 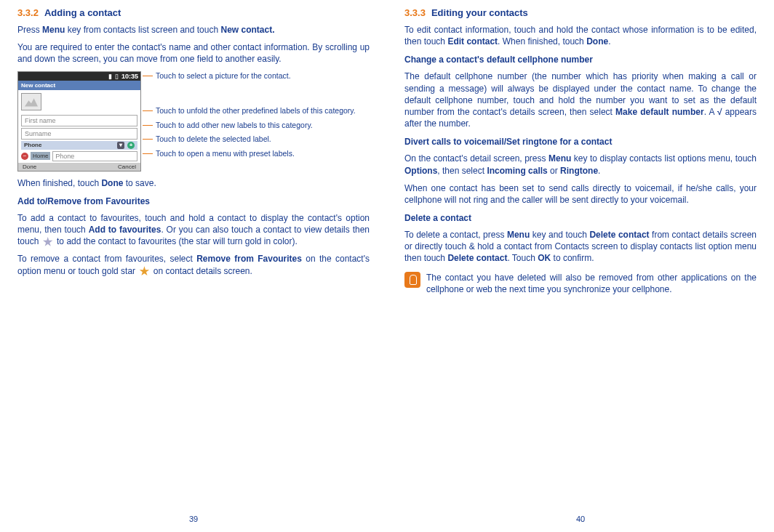 I want to click on subheading: Delete a contact, so click(x=580, y=218).